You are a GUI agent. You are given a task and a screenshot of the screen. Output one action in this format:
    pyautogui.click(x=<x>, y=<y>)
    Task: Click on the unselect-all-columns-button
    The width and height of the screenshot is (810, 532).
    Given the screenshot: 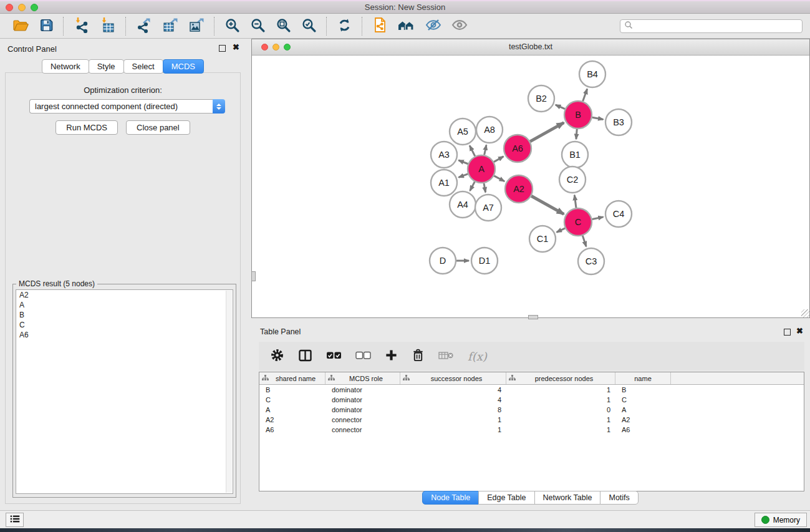 What is the action you would take?
    pyautogui.click(x=363, y=357)
    